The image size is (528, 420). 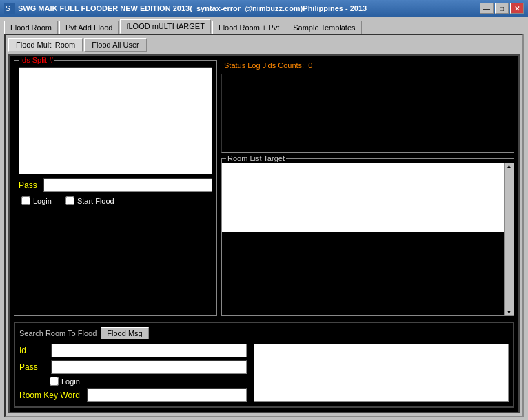 What do you see at coordinates (45, 45) in the screenshot?
I see `sub-tab-flood-multi-room: Flood Multi Room` at bounding box center [45, 45].